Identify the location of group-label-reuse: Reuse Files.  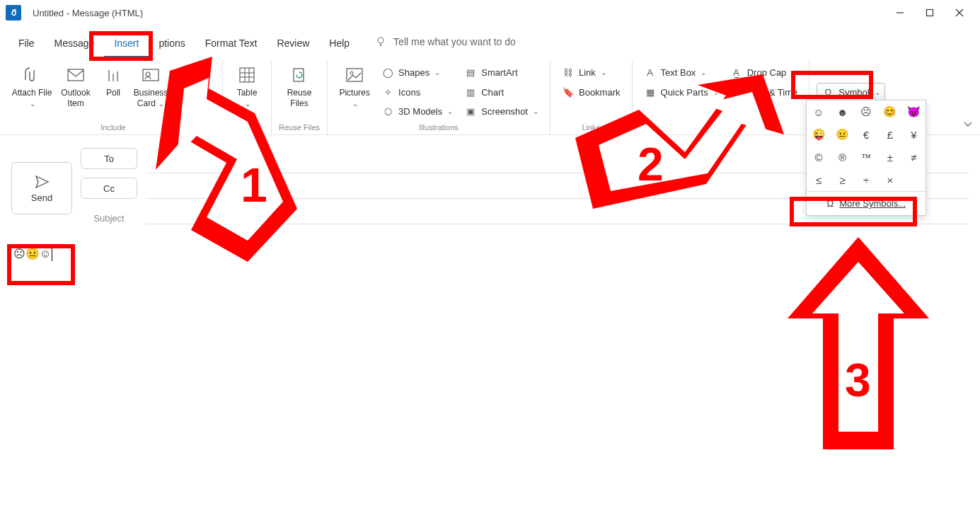
(299, 129).